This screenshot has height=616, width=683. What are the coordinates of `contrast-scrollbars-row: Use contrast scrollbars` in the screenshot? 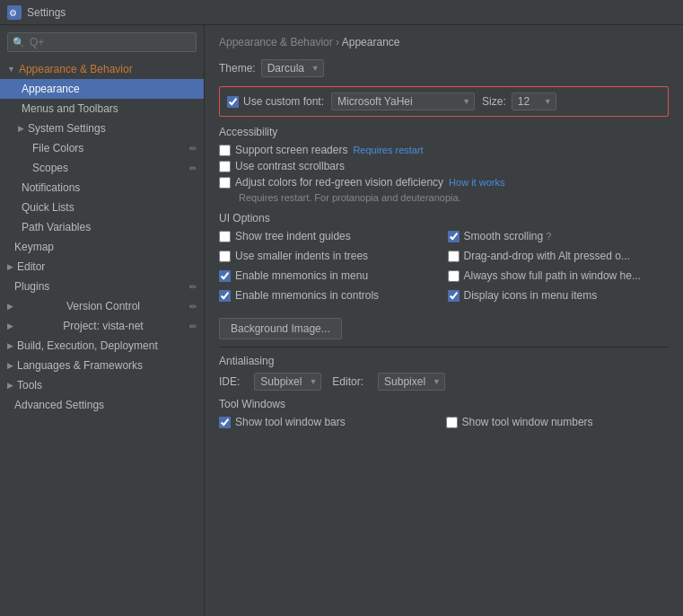 It's located at (443, 166).